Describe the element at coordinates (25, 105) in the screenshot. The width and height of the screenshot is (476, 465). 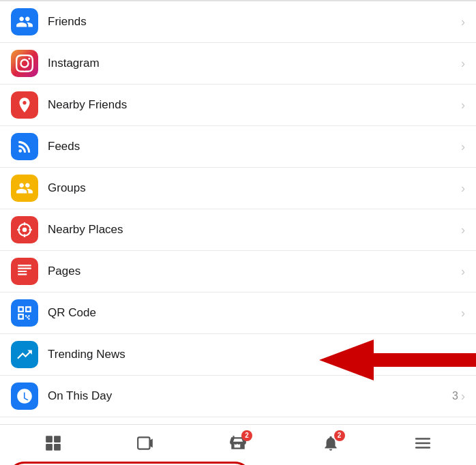
I see `nearby-friends-icon` at that location.